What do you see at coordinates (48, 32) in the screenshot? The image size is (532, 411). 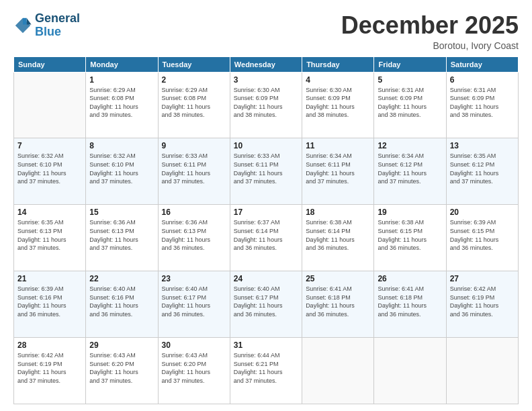 I see `logo-line2: Blue` at bounding box center [48, 32].